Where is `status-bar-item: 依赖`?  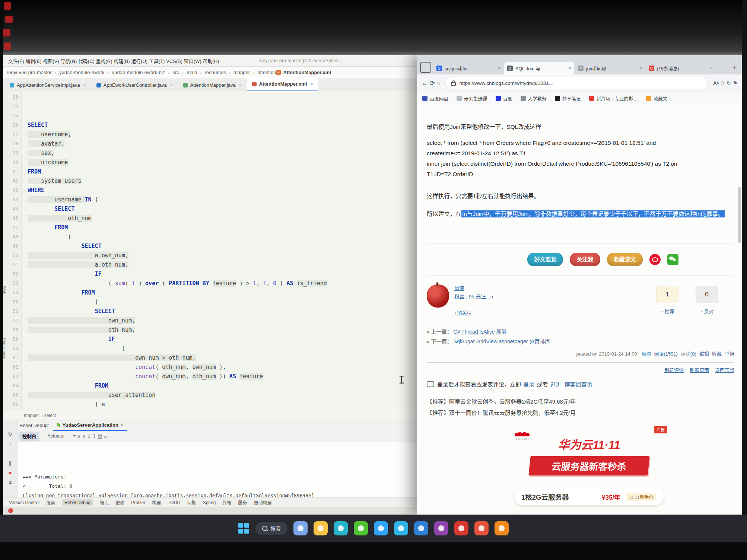 status-bar-item: 依赖 is located at coordinates (120, 503).